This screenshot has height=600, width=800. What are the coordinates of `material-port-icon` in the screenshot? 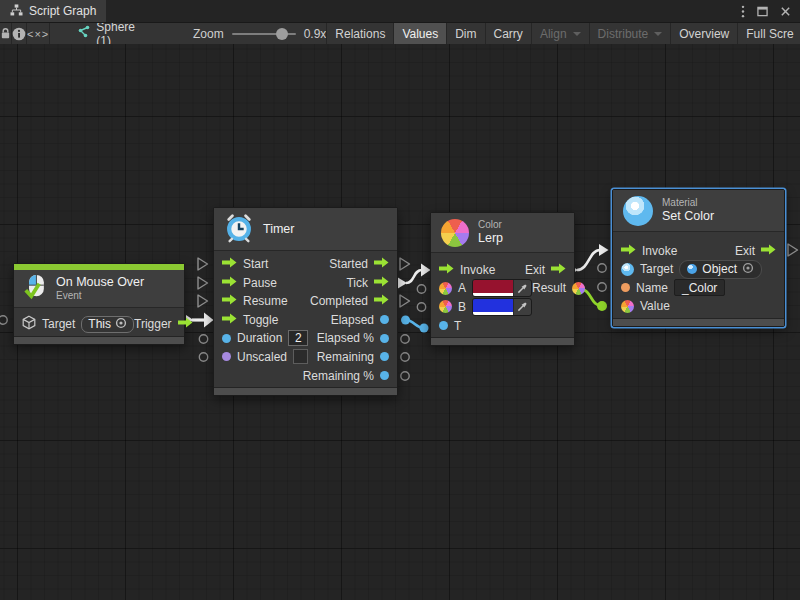 It's located at (628, 270).